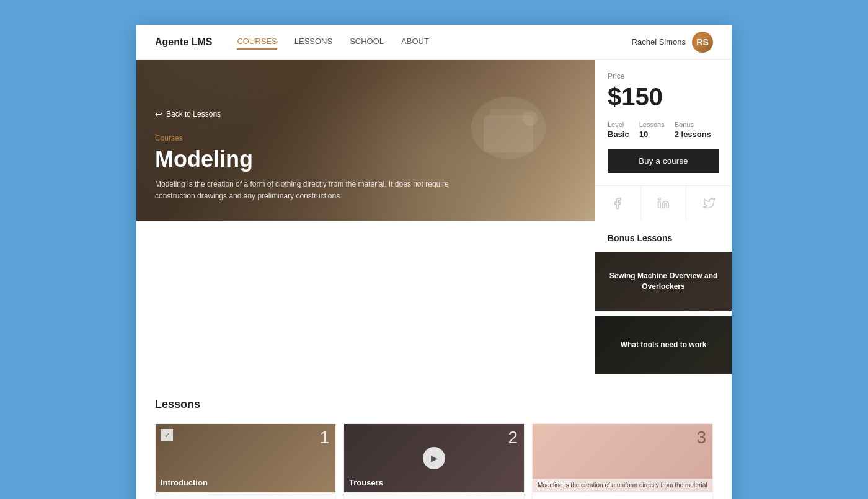  What do you see at coordinates (702, 42) in the screenshot?
I see `avatar: RS` at bounding box center [702, 42].